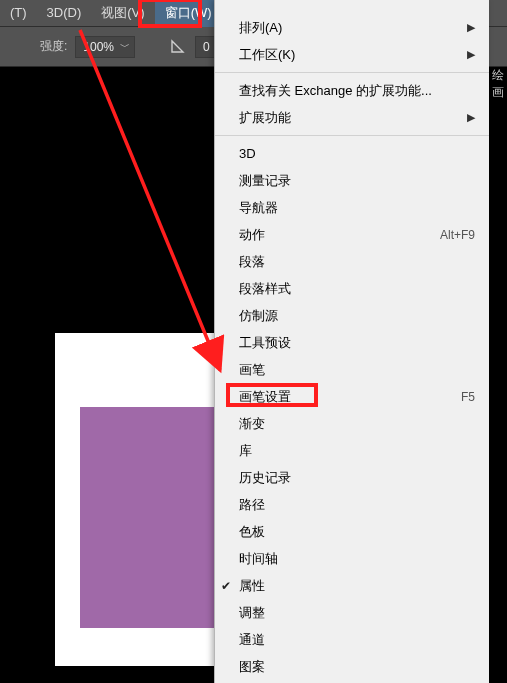  Describe the element at coordinates (148, 518) in the screenshot. I see `purple-rectangle-shape` at that location.